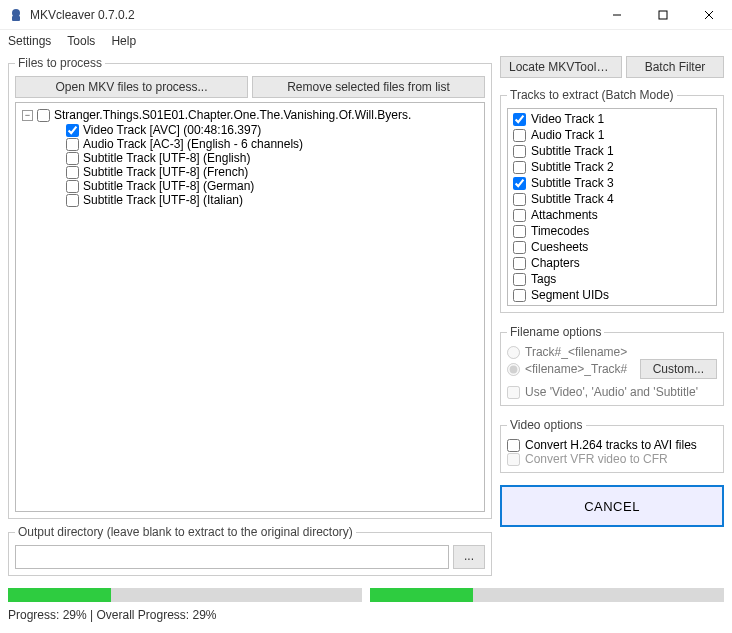 This screenshot has width=732, height=633. What do you see at coordinates (514, 460) in the screenshot?
I see `convert-vfr-checkbox` at bounding box center [514, 460].